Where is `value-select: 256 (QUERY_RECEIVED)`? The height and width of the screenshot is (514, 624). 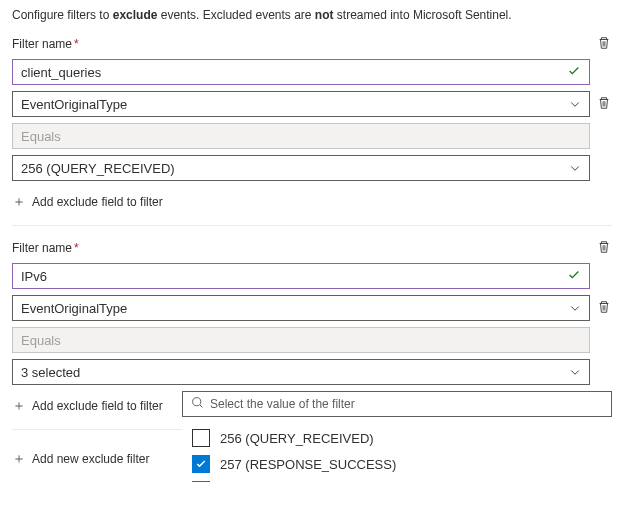 value-select: 256 (QUERY_RECEIVED) is located at coordinates (301, 168).